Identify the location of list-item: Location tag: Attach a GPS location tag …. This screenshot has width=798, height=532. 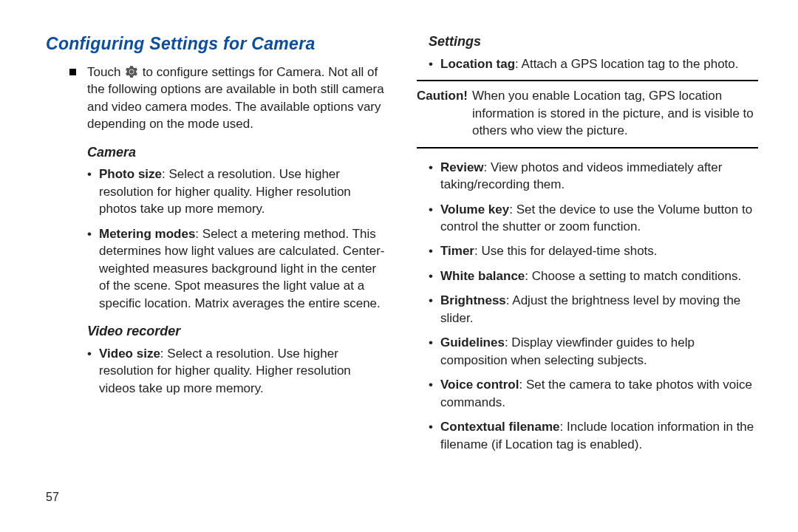
(593, 64).